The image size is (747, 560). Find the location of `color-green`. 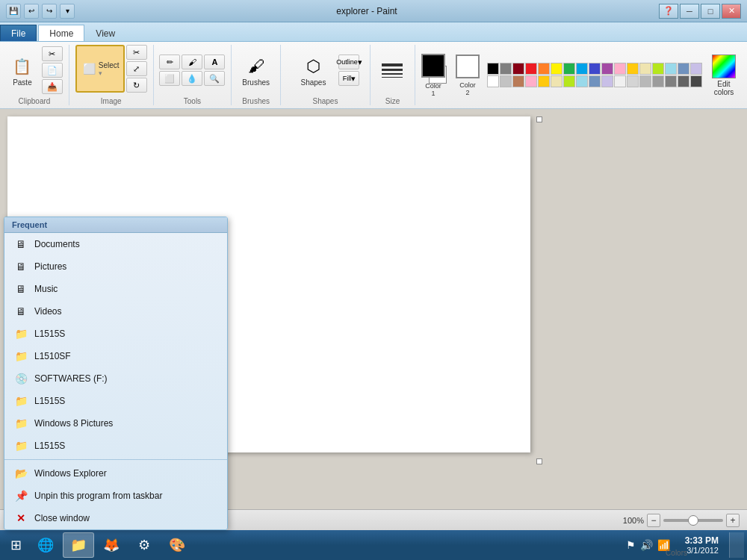

color-green is located at coordinates (569, 69).